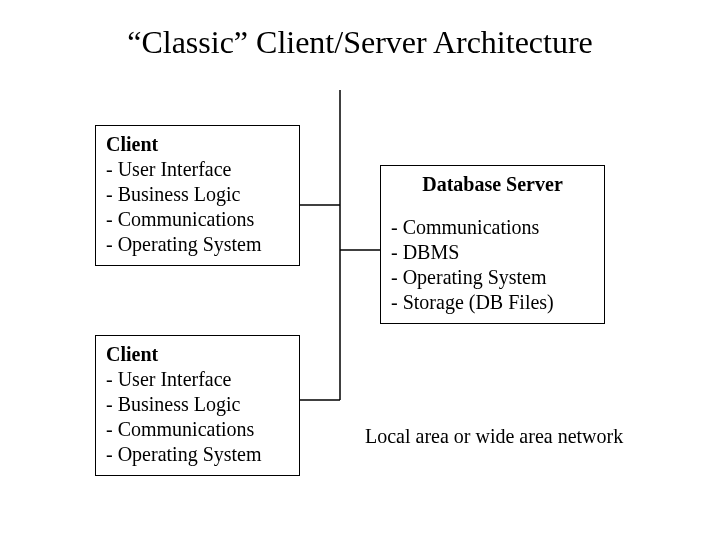 The width and height of the screenshot is (720, 540). What do you see at coordinates (198, 454) in the screenshot?
I see `client2-line4: - Operating System` at bounding box center [198, 454].